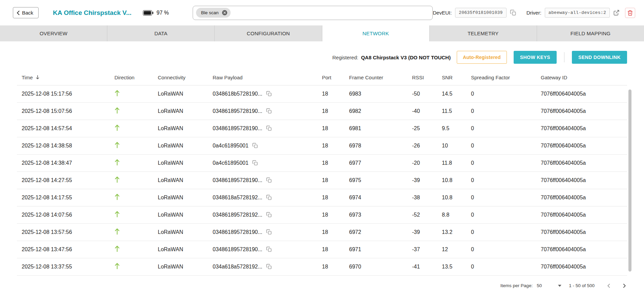 The height and width of the screenshot is (299, 644). Describe the element at coordinates (454, 128) in the screenshot. I see `cell-snr: 9.5` at that location.